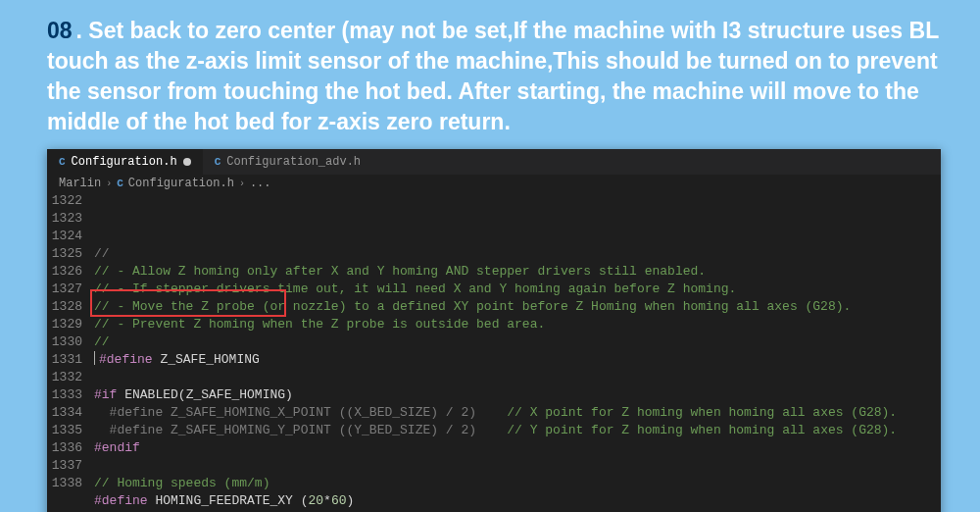 This screenshot has height=512, width=980. I want to click on code-token: *, so click(327, 500).